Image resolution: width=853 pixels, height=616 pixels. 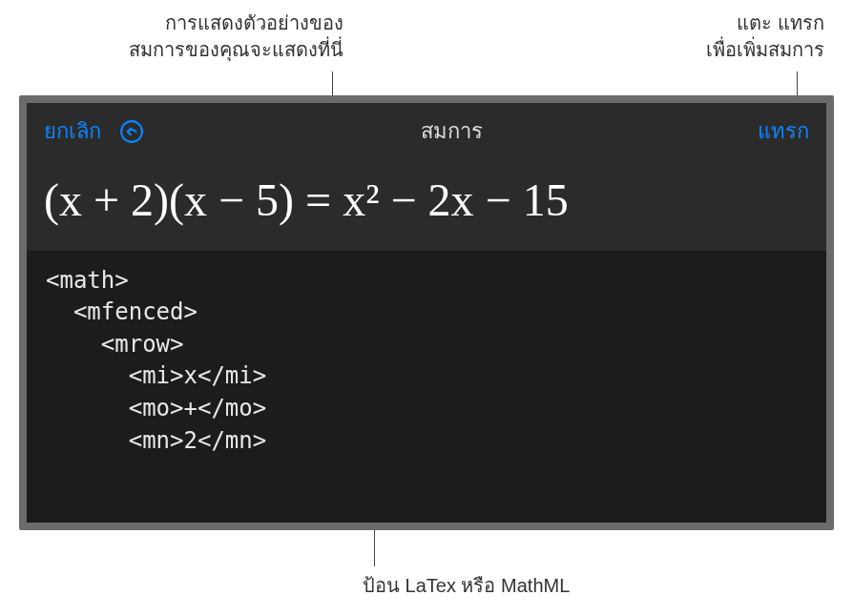 What do you see at coordinates (73, 132) in the screenshot?
I see `cancel-button: ยกเลิก` at bounding box center [73, 132].